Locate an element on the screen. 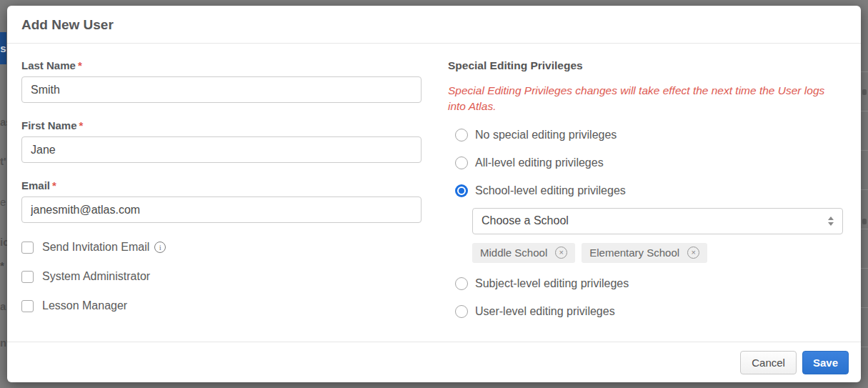 The image size is (868, 388). subject-level-privileges-radio is located at coordinates (462, 284).